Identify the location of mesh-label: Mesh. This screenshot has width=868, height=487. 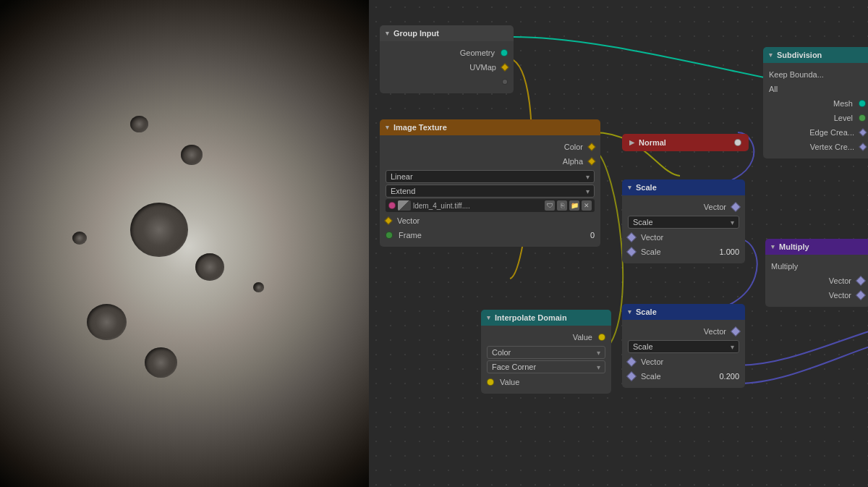
(811, 103).